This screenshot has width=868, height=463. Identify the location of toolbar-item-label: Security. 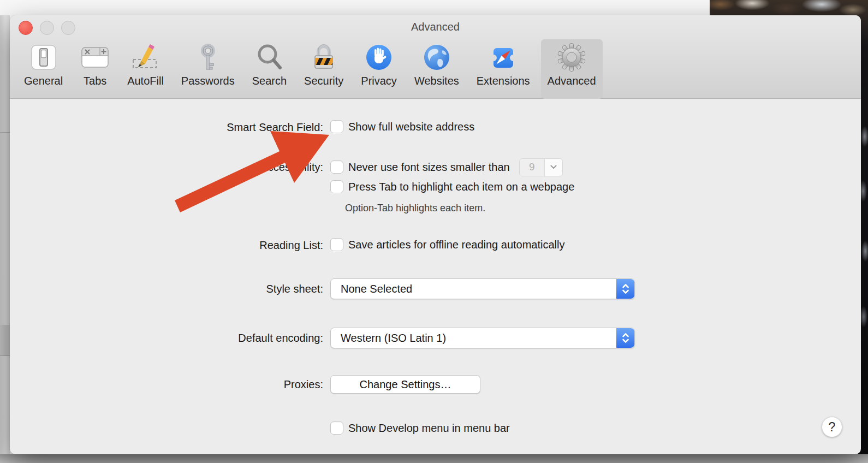
(324, 81).